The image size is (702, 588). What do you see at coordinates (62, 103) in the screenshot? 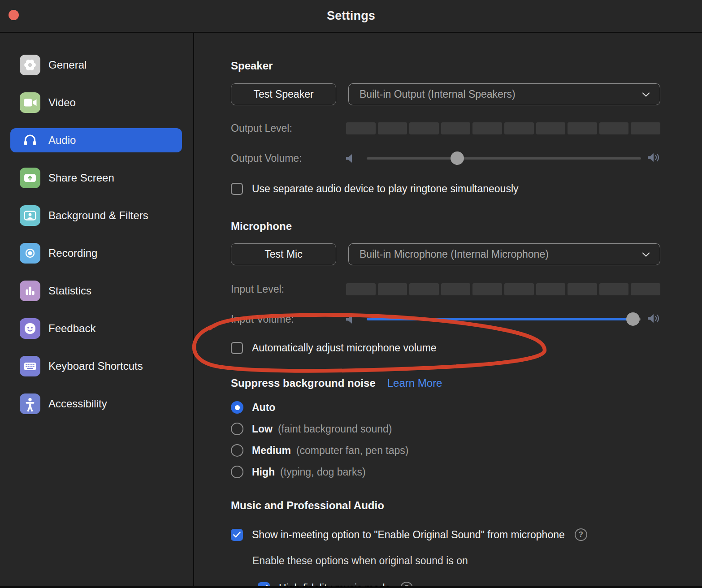
I see `sidebar-item-label: Video` at bounding box center [62, 103].